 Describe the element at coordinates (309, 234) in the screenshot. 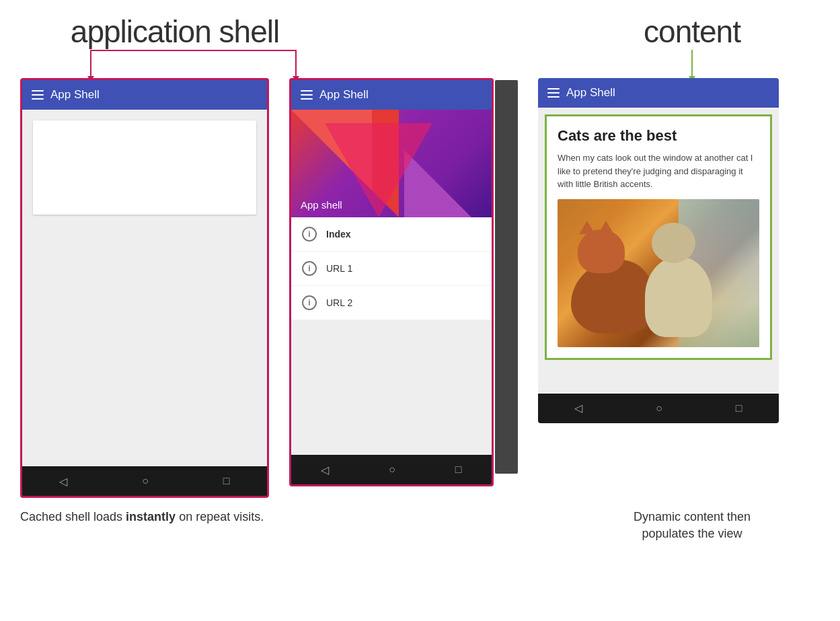

I see `info-icon-index: i` at that location.